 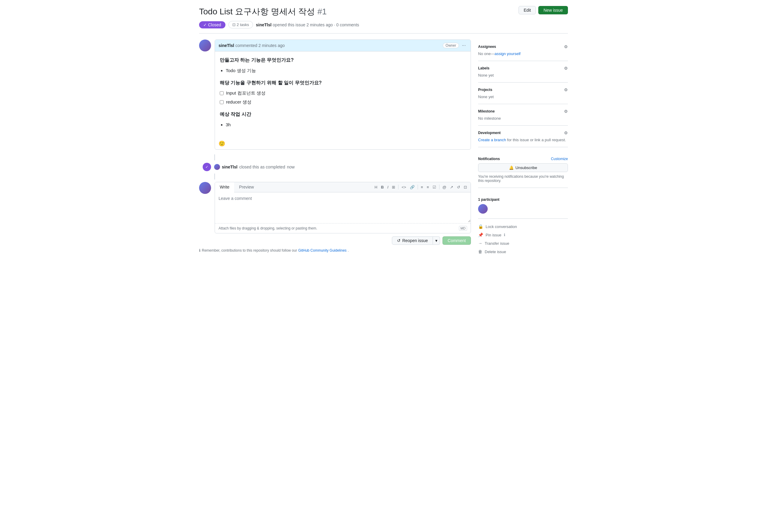 I want to click on comment-form-container: Write Preview H B I ⊞ <> 🔗, so click(x=343, y=213).